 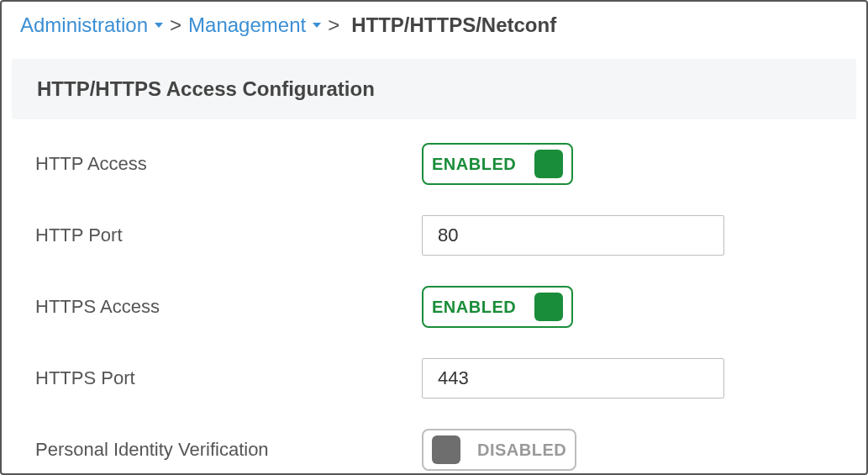 What do you see at coordinates (229, 307) in the screenshot?
I see `label-https-access: HTTPS Access` at bounding box center [229, 307].